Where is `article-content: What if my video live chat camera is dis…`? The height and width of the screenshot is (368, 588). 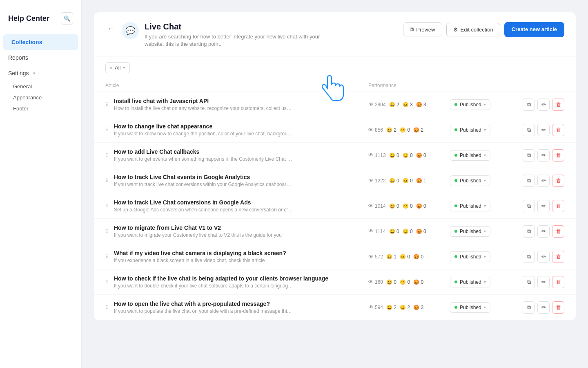
article-content: What if my video live chat camera is dis… is located at coordinates (241, 257).